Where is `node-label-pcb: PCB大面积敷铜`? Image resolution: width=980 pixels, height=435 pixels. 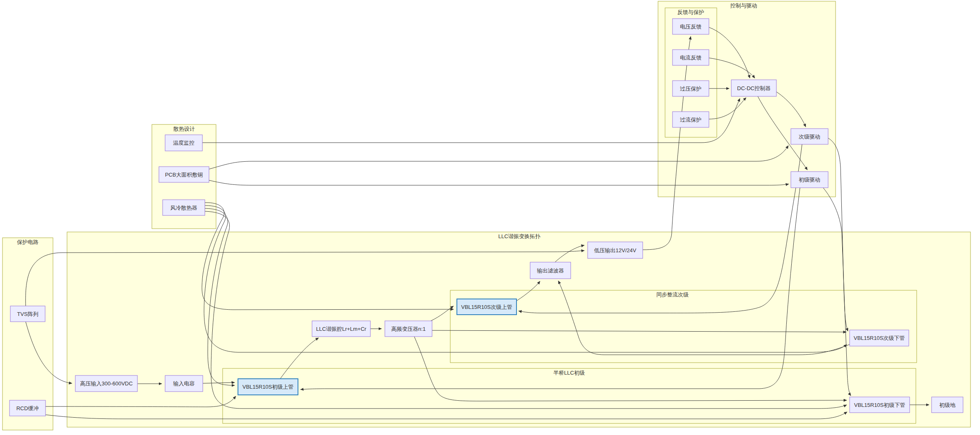 node-label-pcb: PCB大面积敷铜 is located at coordinates (184, 174).